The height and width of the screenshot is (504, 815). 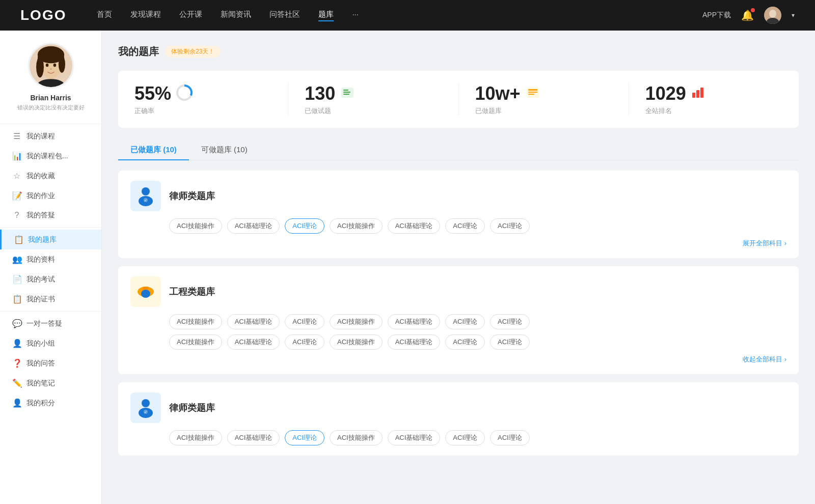 I want to click on nav-link-home: 首页, so click(x=104, y=15).